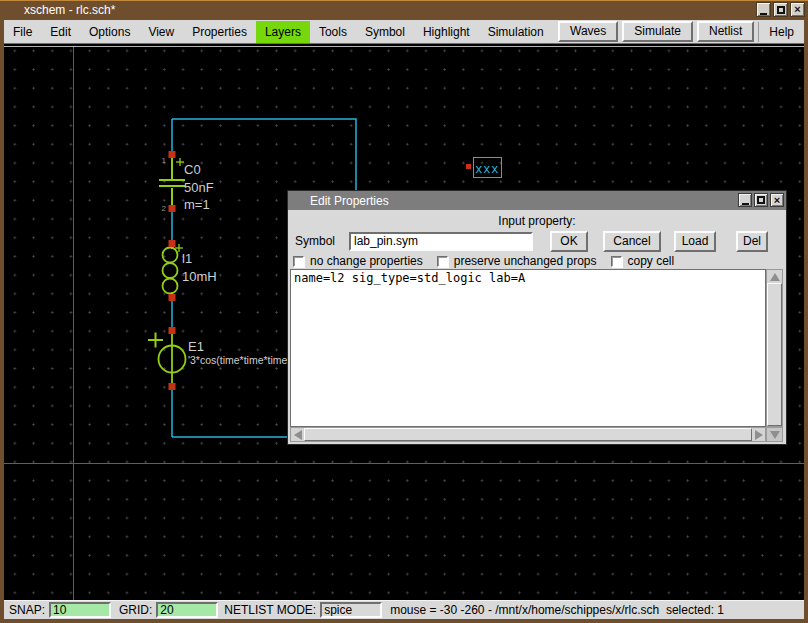 The height and width of the screenshot is (623, 808). What do you see at coordinates (350, 201) in the screenshot?
I see `dialog-title: Edit Properties` at bounding box center [350, 201].